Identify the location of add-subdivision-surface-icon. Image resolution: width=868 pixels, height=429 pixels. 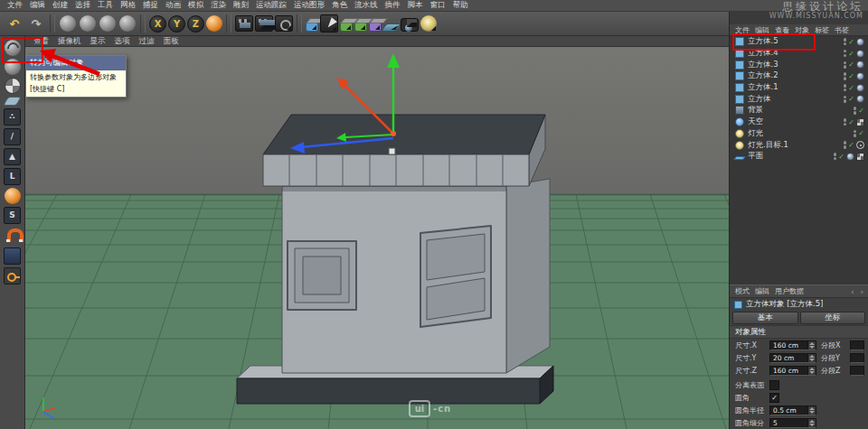
(346, 27).